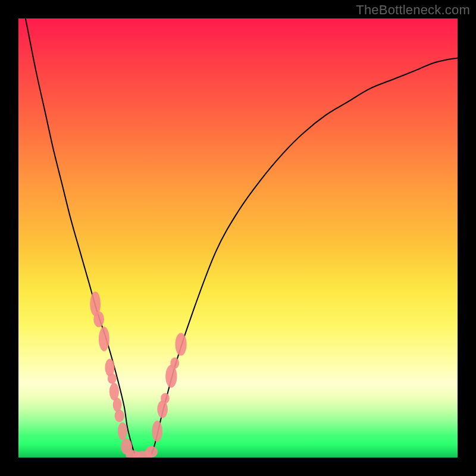 Image resolution: width=476 pixels, height=476 pixels. What do you see at coordinates (413, 10) in the screenshot?
I see `watermark-text: TheBottleneck.com` at bounding box center [413, 10].